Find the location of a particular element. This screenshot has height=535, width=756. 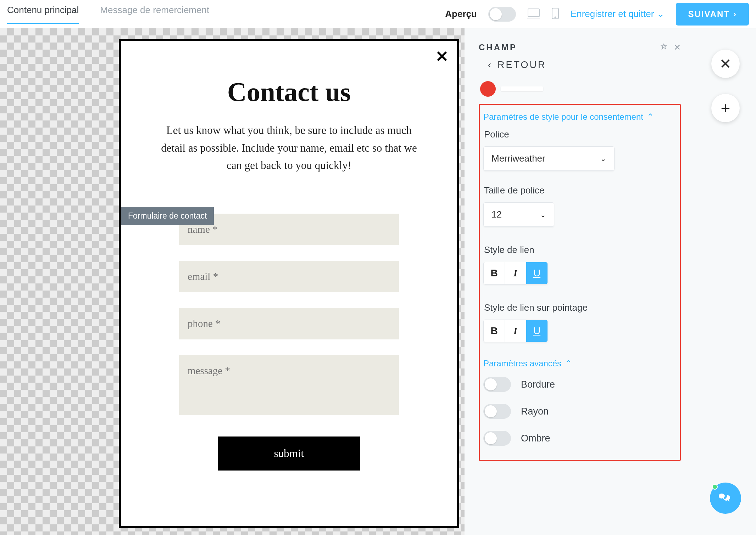

save-exit-label: Enregistrer et quitter is located at coordinates (612, 14).